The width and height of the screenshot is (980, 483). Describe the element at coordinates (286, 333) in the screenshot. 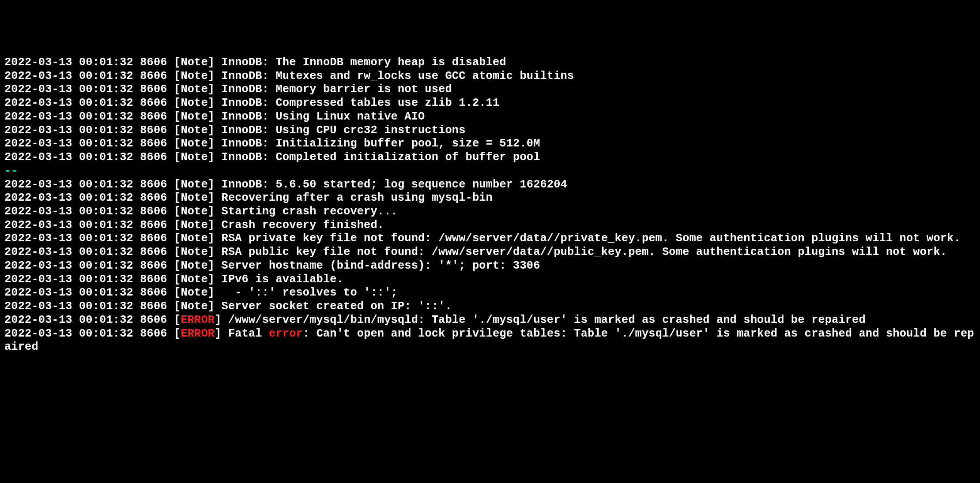

I see `error-word: error` at that location.